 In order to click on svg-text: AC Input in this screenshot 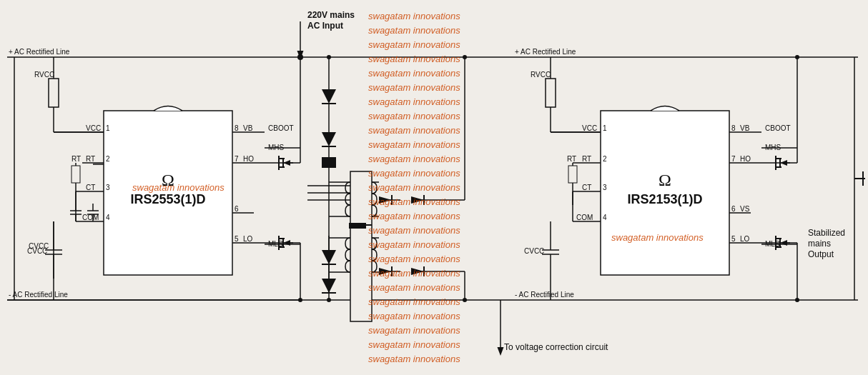, I will do `click(325, 26)`.